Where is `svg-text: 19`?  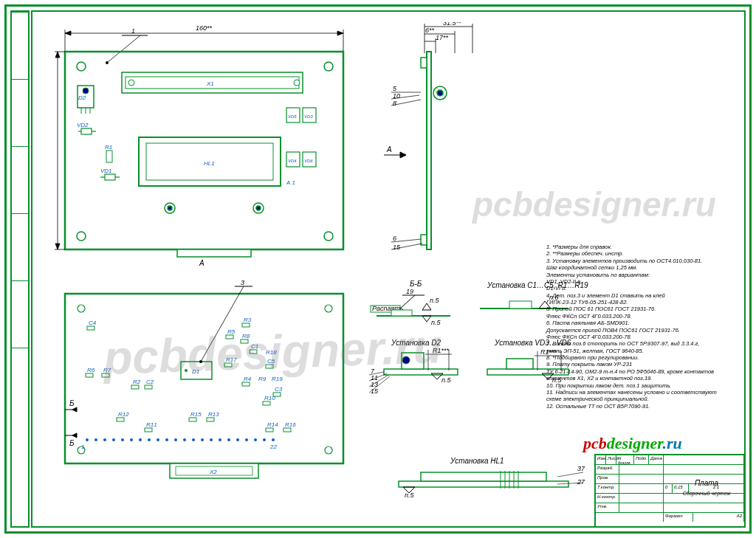
svg-text: 19 is located at coordinates (410, 292).